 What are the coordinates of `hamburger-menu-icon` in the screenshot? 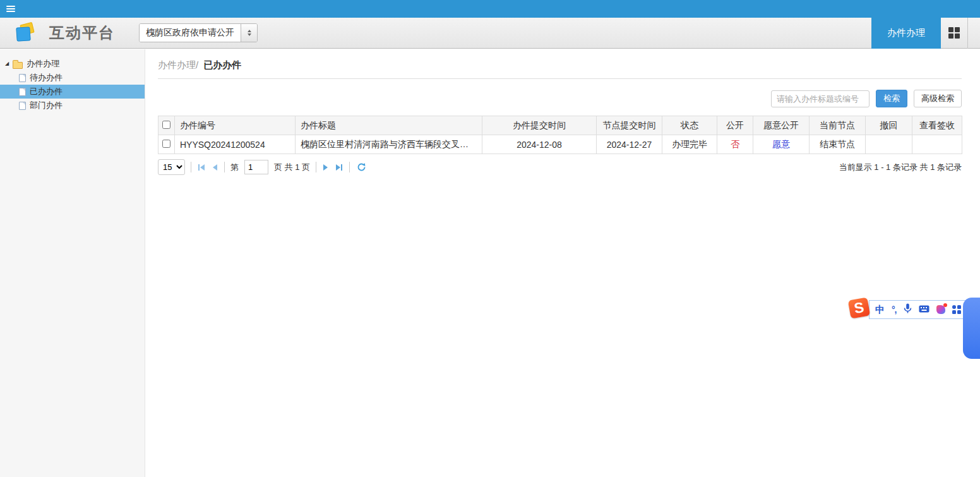 It's located at (11, 9).